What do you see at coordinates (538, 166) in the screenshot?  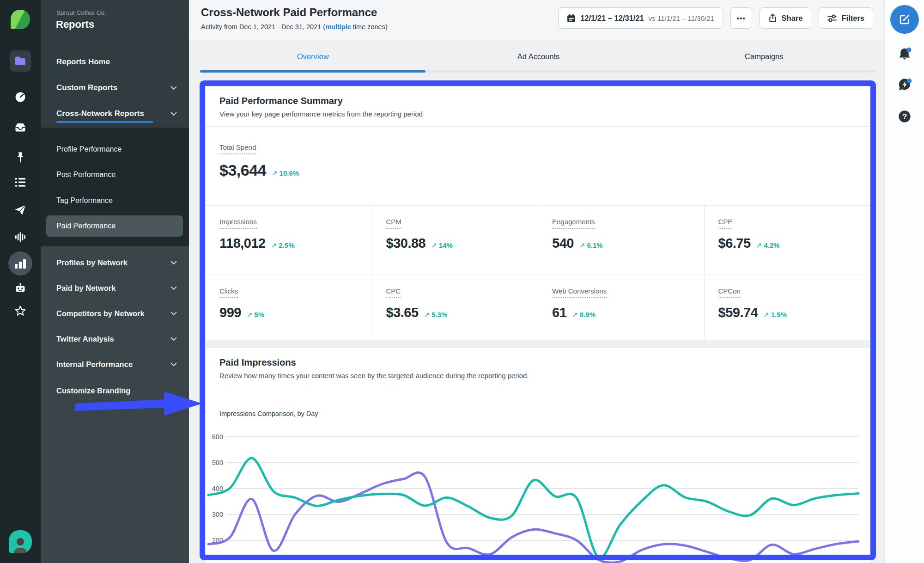 I see `total-spend-block: Total Spend $3,644 ↗10.6%` at bounding box center [538, 166].